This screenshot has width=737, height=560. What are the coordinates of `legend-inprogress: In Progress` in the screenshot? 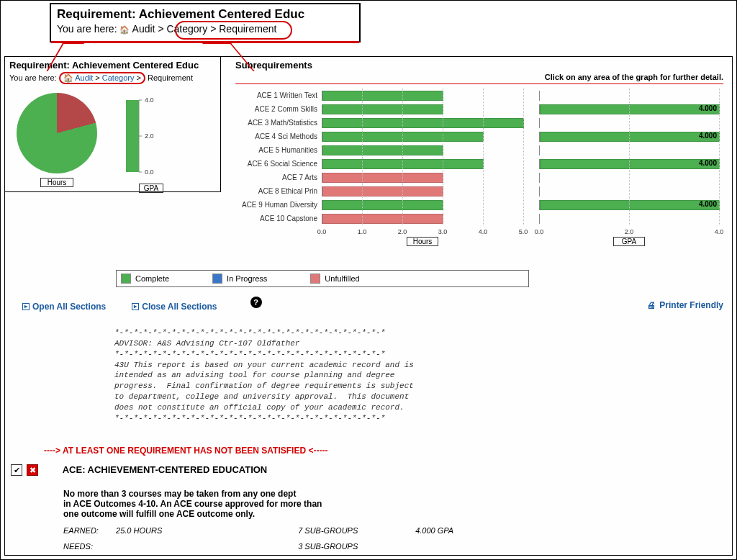 It's located at (240, 279).